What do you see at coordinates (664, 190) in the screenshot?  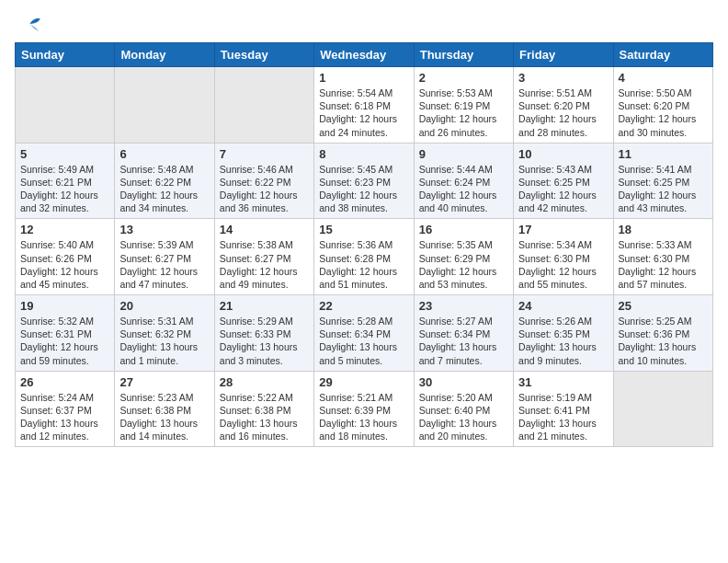 I see `day-info: Sunrise: 5:41 AM Sunset: 6:25 PM Dayligh…` at bounding box center [664, 190].